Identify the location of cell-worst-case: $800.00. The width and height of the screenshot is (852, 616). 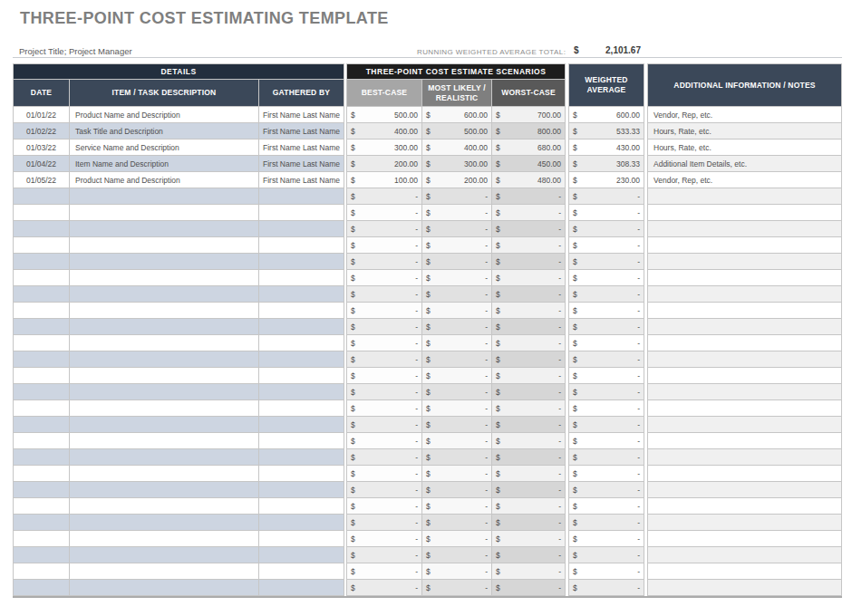
(529, 131).